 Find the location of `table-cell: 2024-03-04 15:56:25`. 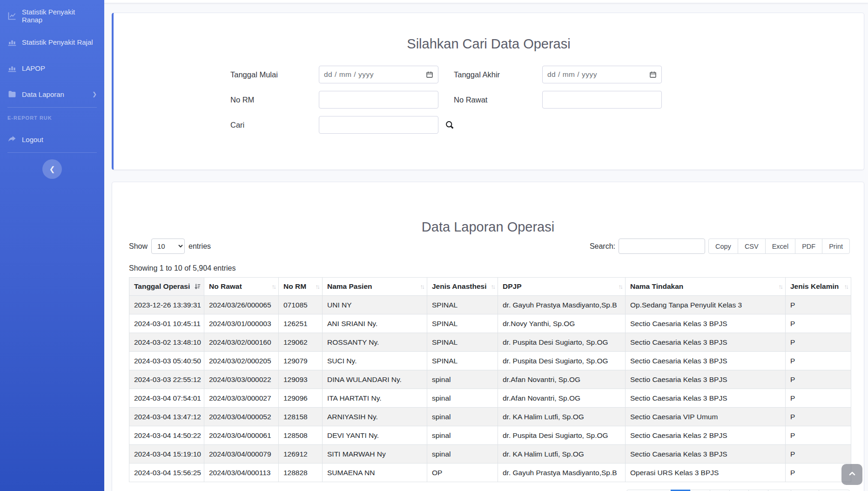

table-cell: 2024-03-04 15:56:25 is located at coordinates (167, 473).